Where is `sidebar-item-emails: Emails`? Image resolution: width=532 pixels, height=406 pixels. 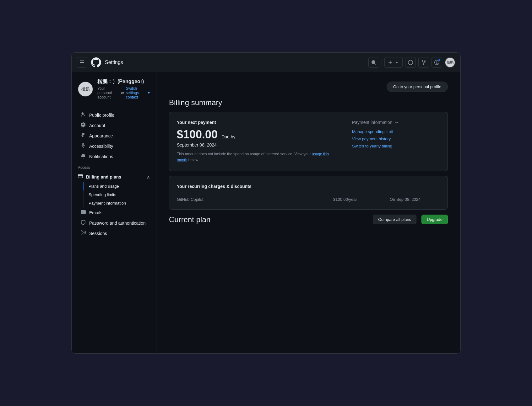 sidebar-item-emails: Emails is located at coordinates (114, 213).